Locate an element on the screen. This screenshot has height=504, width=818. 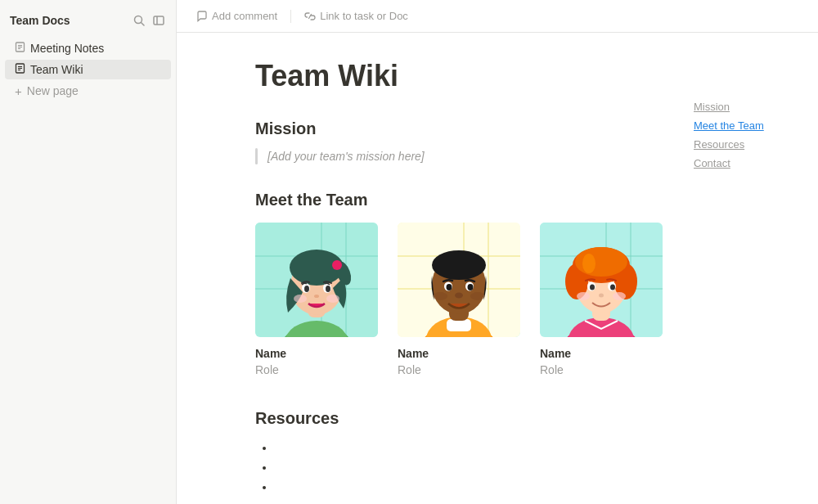
sidebar-header: Team Docs is located at coordinates (88, 20).